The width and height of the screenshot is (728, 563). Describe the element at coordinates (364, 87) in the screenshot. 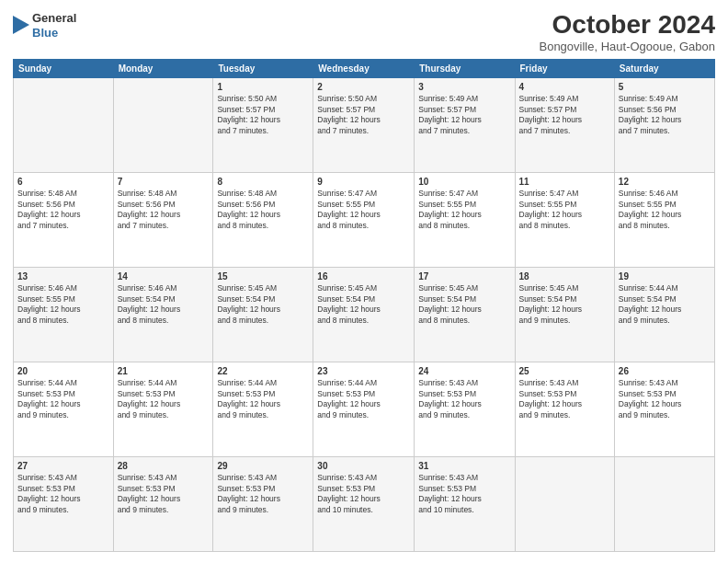

I see `day-number: 2` at that location.